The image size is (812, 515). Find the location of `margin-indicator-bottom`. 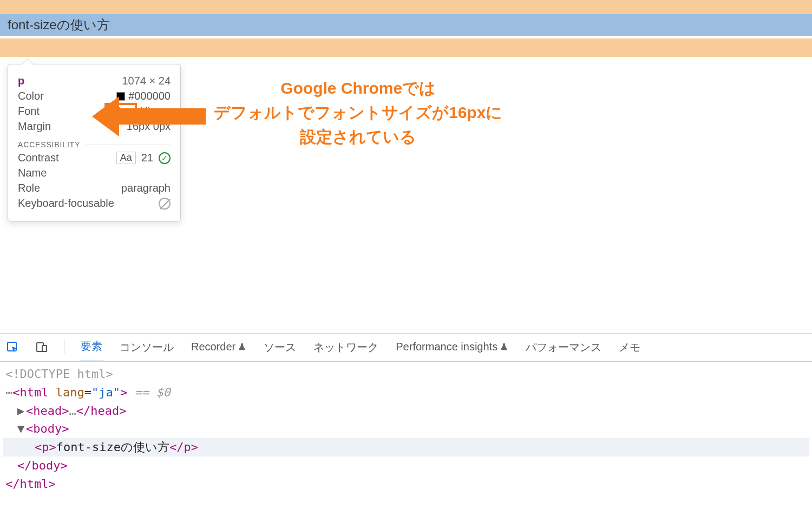

margin-indicator-bottom is located at coordinates (406, 48).